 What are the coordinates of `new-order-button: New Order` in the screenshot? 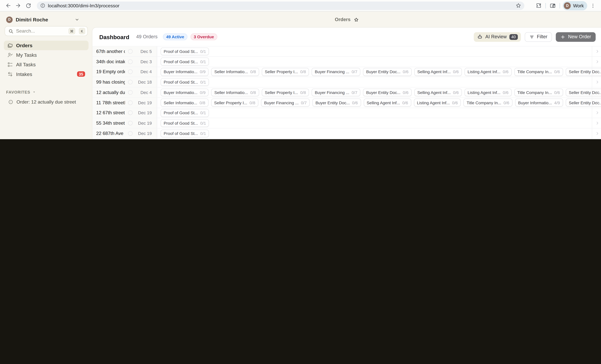 It's located at (576, 37).